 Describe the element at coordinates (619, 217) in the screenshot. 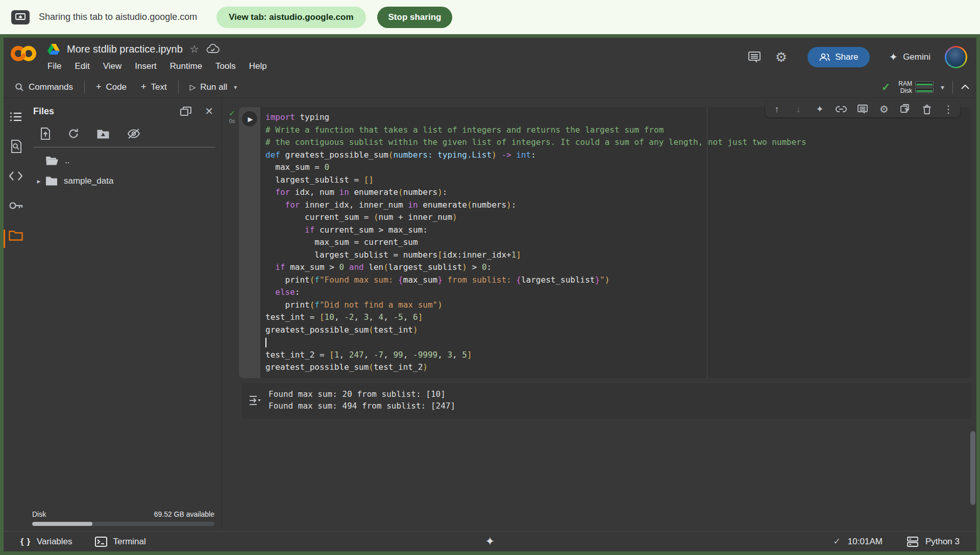

I see `code-line: current_sum = (num + inner_num)` at that location.